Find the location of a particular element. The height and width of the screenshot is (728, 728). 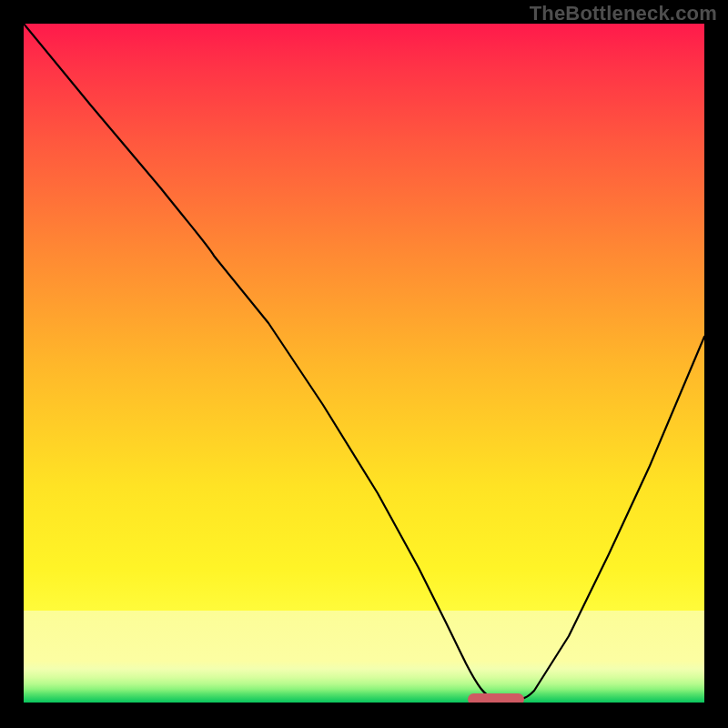

chart-baseline is located at coordinates (364, 703).